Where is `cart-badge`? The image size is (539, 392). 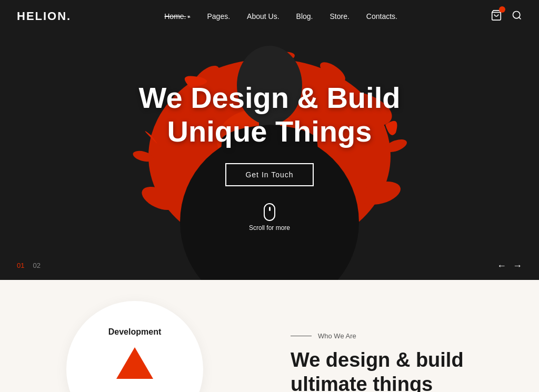 cart-badge is located at coordinates (502, 9).